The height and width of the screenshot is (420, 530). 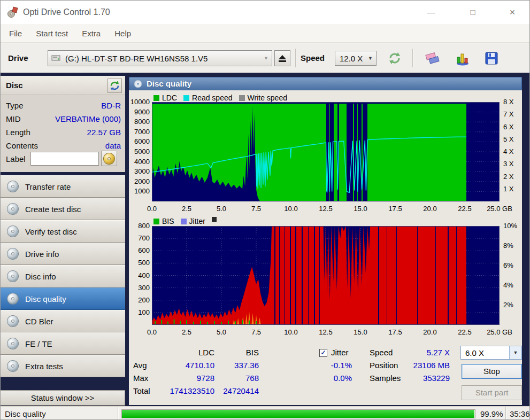 I want to click on sidebar-item-extra-tests: Extra tests, so click(x=63, y=366).